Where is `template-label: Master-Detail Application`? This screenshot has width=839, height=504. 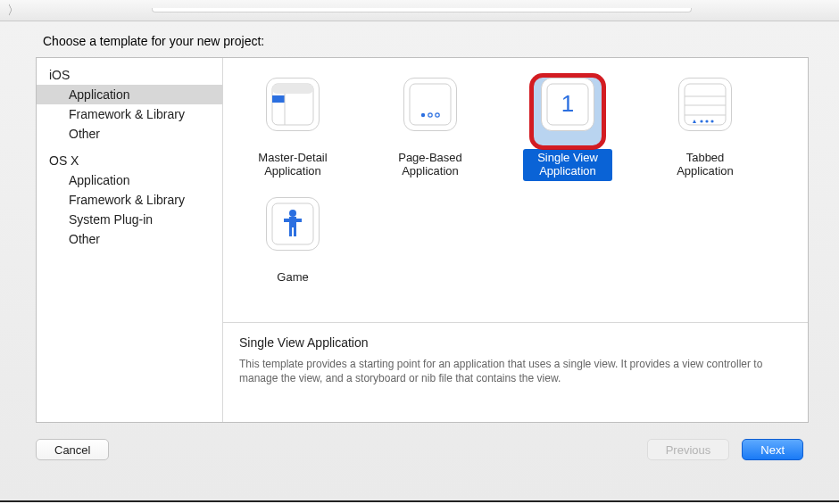 template-label: Master-Detail Application is located at coordinates (293, 165).